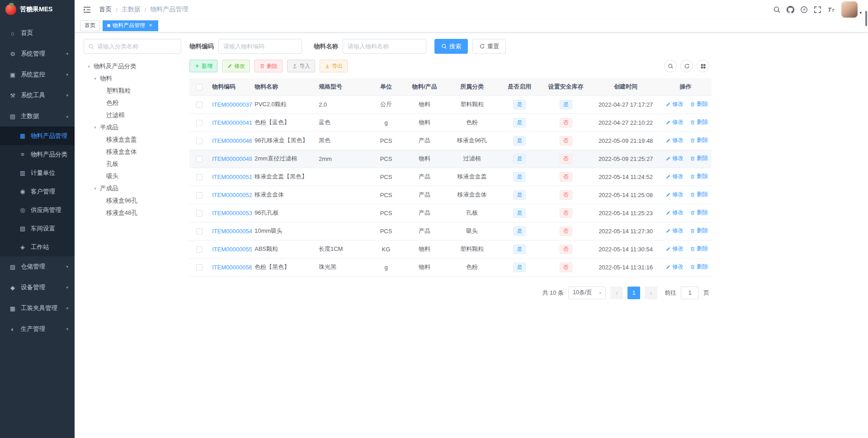 The width and height of the screenshot is (868, 438). I want to click on header-search-icon, so click(777, 9).